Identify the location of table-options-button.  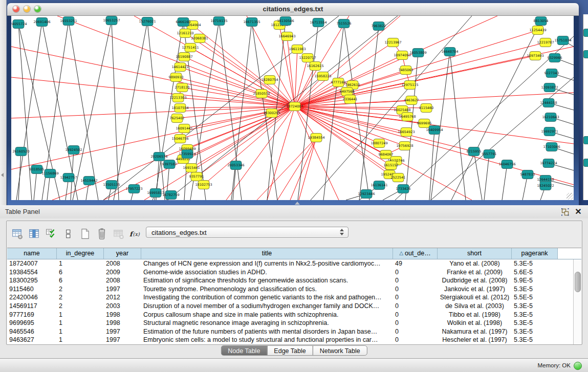
(17, 234).